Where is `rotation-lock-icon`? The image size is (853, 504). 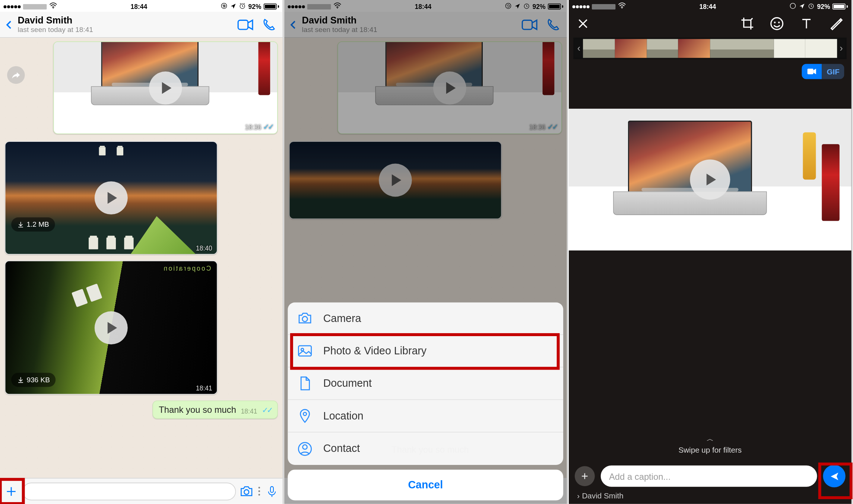 rotation-lock-icon is located at coordinates (224, 6).